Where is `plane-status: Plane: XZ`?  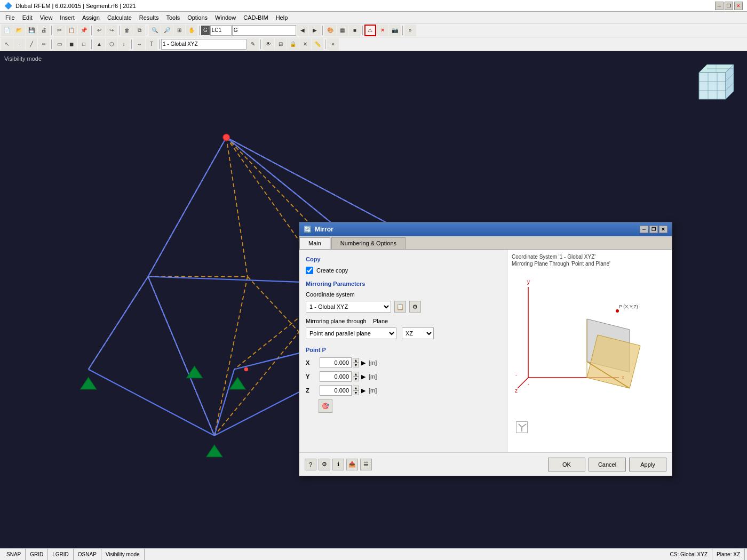
plane-status: Plane: XZ is located at coordinates (729, 555).